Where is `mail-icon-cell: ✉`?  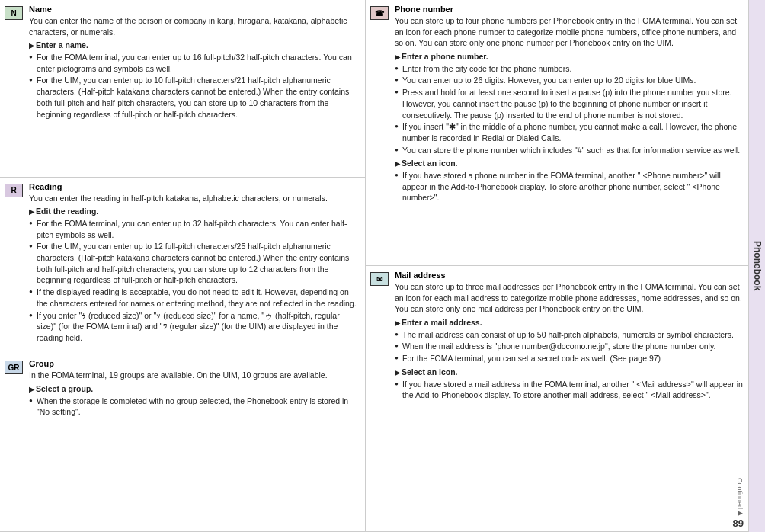
mail-icon-cell: ✉ is located at coordinates (379, 399).